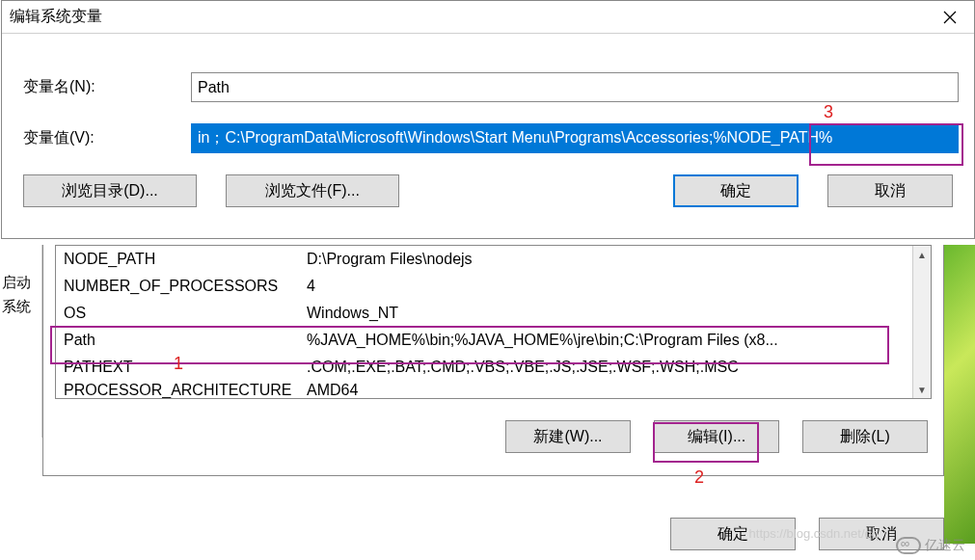 This screenshot has height=560, width=975. What do you see at coordinates (56, 17) in the screenshot?
I see `dialog-title: 编辑系统变量` at bounding box center [56, 17].